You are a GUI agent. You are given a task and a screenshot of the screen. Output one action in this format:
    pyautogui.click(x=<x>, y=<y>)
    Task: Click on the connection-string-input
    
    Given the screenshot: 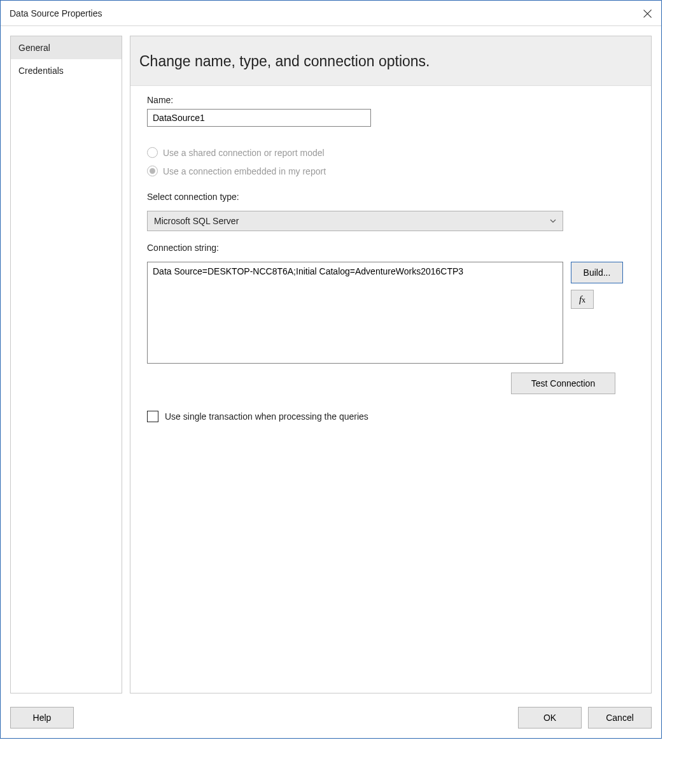 What is the action you would take?
    pyautogui.click(x=355, y=313)
    